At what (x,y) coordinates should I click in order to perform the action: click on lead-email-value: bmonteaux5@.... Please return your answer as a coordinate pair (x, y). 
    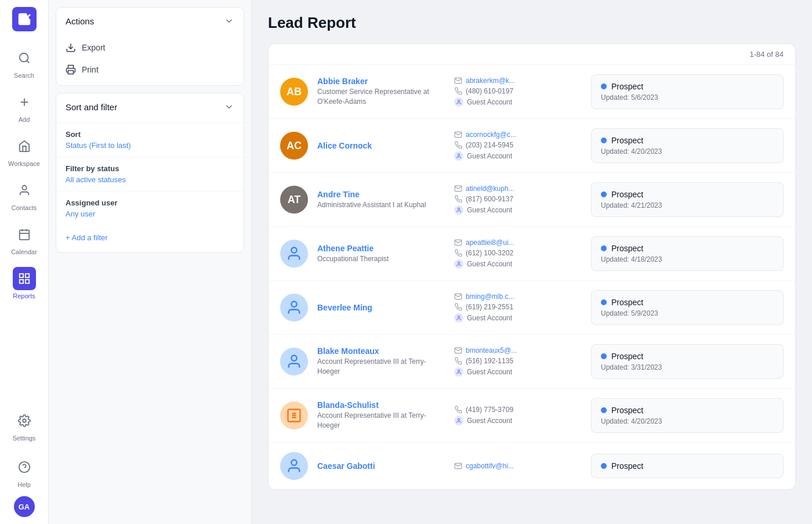
    Looking at the image, I should click on (491, 350).